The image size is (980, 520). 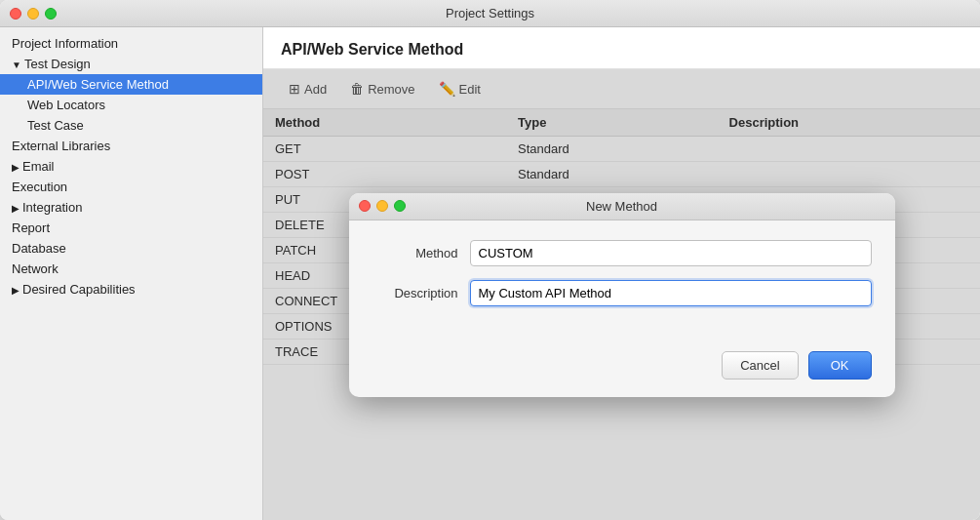 What do you see at coordinates (760, 365) in the screenshot?
I see `cancel-button: Cancel` at bounding box center [760, 365].